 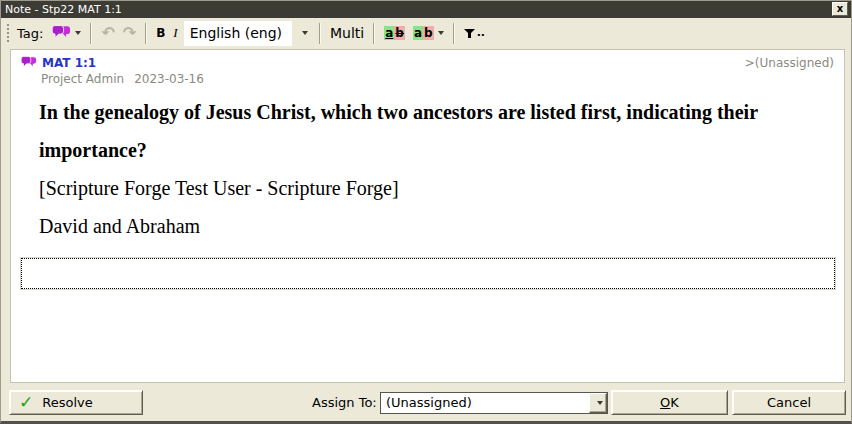 What do you see at coordinates (438, 79) in the screenshot?
I see `note-meta: Project Admin2023-03-16` at bounding box center [438, 79].